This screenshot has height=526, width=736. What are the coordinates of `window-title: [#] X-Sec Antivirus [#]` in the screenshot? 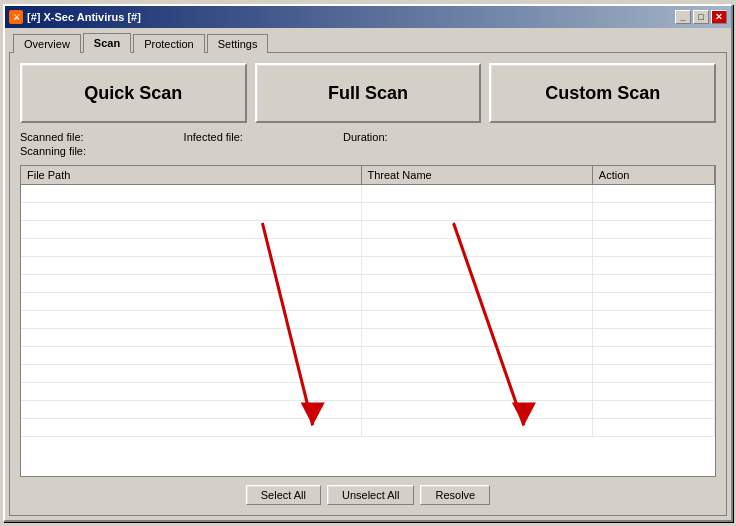 It's located at (84, 17).